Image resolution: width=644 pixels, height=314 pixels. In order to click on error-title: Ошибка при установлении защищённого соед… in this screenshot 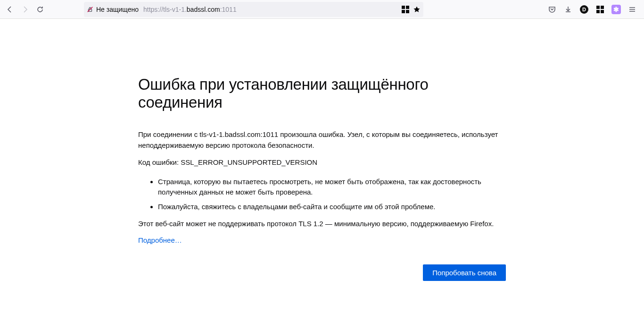, I will do `click(322, 93)`.